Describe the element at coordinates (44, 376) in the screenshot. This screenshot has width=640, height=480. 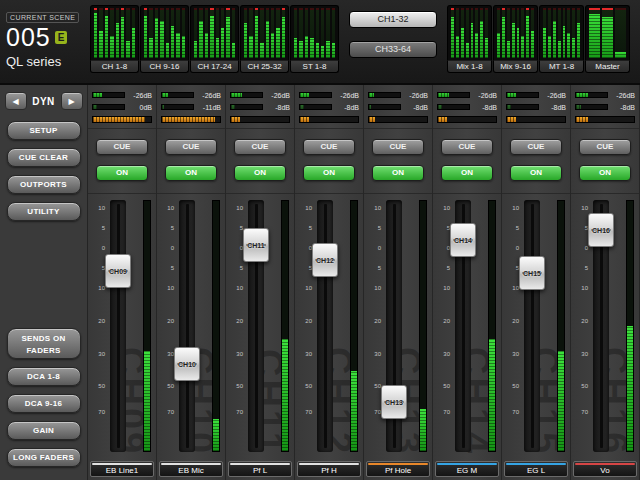
I see `sidebar-dca-1-8-button: DCA 1-8` at that location.